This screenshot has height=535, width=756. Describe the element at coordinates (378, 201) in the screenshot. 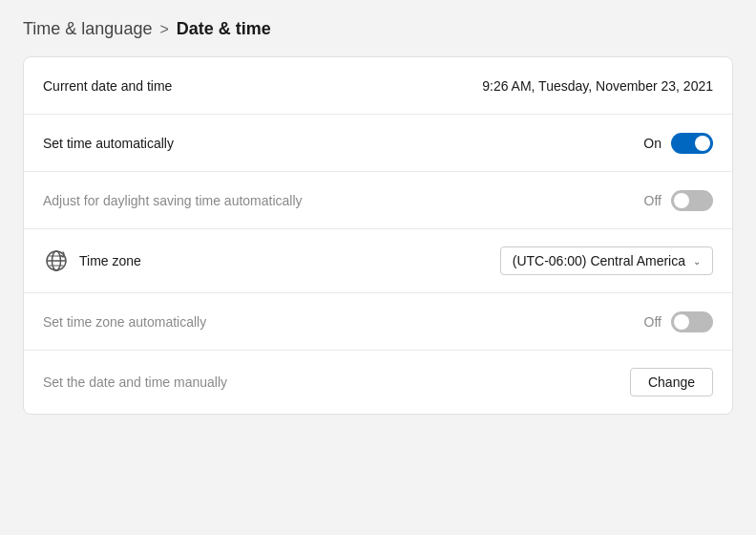

I see `daylight-saving-row: Adjust for daylight saving time automati…` at that location.